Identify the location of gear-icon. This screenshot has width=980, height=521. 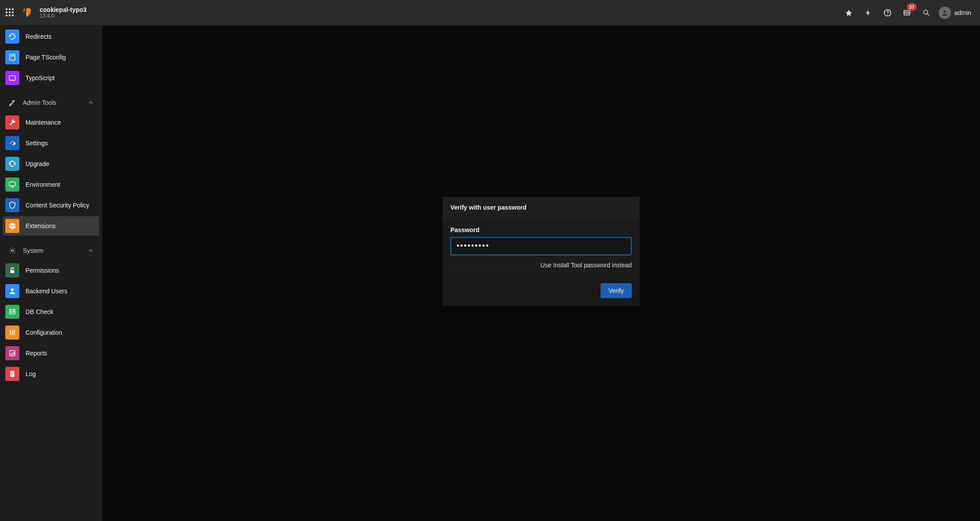
(12, 143).